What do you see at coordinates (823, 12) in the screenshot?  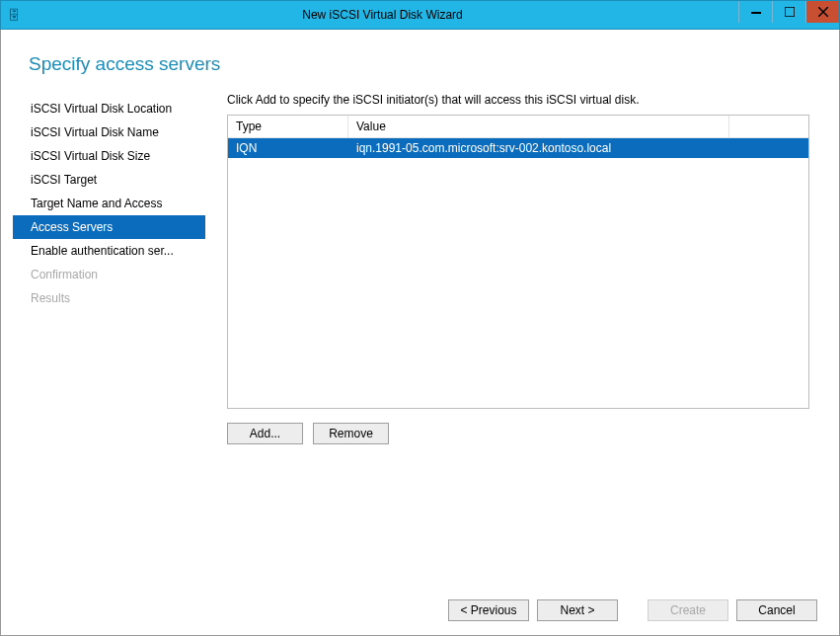 I see `close-icon` at bounding box center [823, 12].